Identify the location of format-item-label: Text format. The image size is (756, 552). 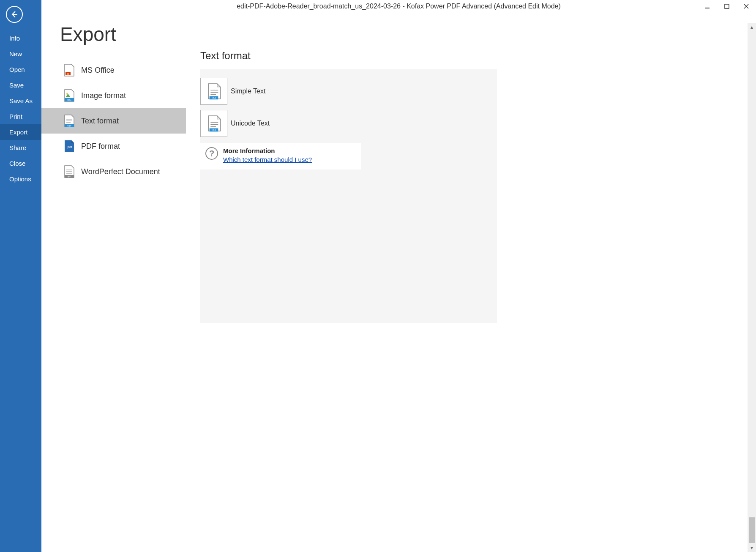
(100, 121).